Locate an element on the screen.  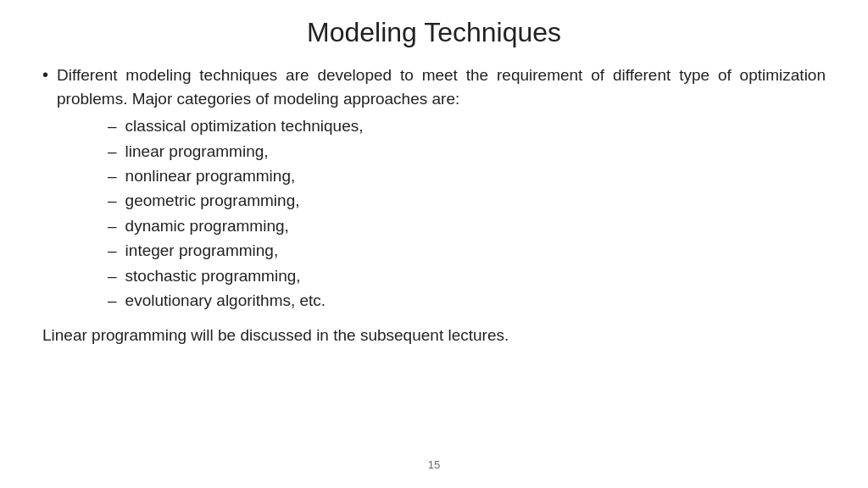
list-item: –geometric programming, is located at coordinates (466, 200).